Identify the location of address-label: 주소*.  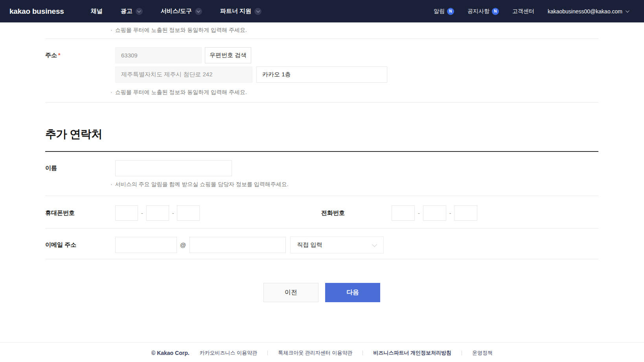
(80, 55).